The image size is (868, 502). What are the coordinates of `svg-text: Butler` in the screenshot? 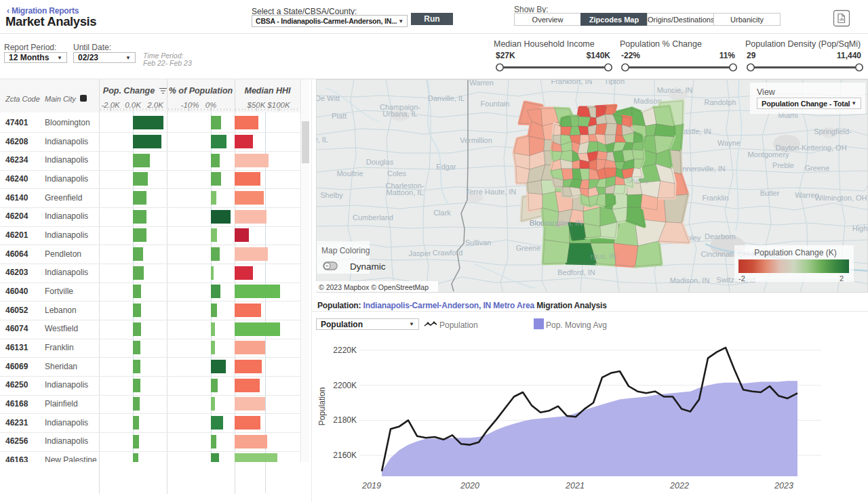 It's located at (770, 193).